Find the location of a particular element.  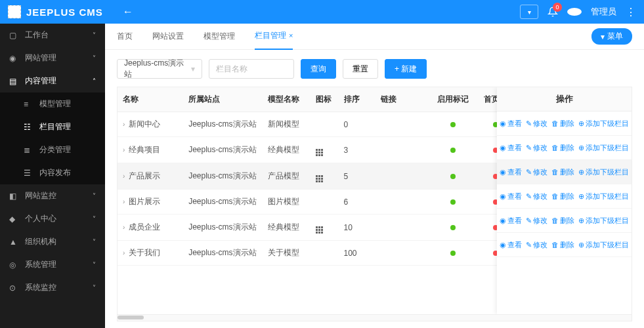

tab-3: 栏目管理× is located at coordinates (274, 37).